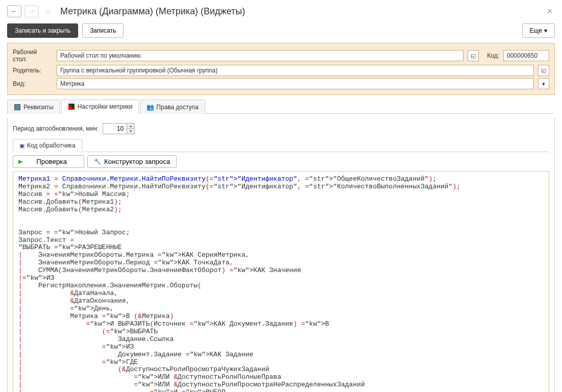  Describe the element at coordinates (33, 84) in the screenshot. I see `type-label: Вид:` at that location.